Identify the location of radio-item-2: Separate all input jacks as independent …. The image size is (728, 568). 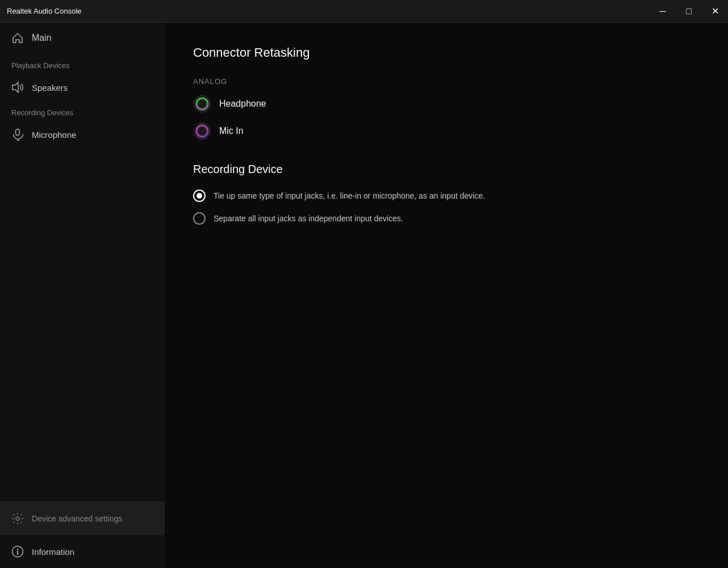
(446, 218).